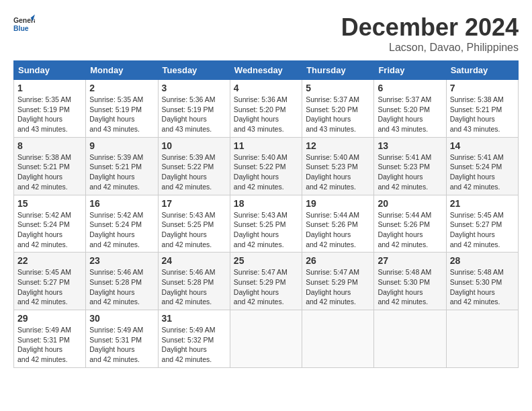 The image size is (532, 411). Describe the element at coordinates (482, 71) in the screenshot. I see `weekday-header: Saturday` at that location.